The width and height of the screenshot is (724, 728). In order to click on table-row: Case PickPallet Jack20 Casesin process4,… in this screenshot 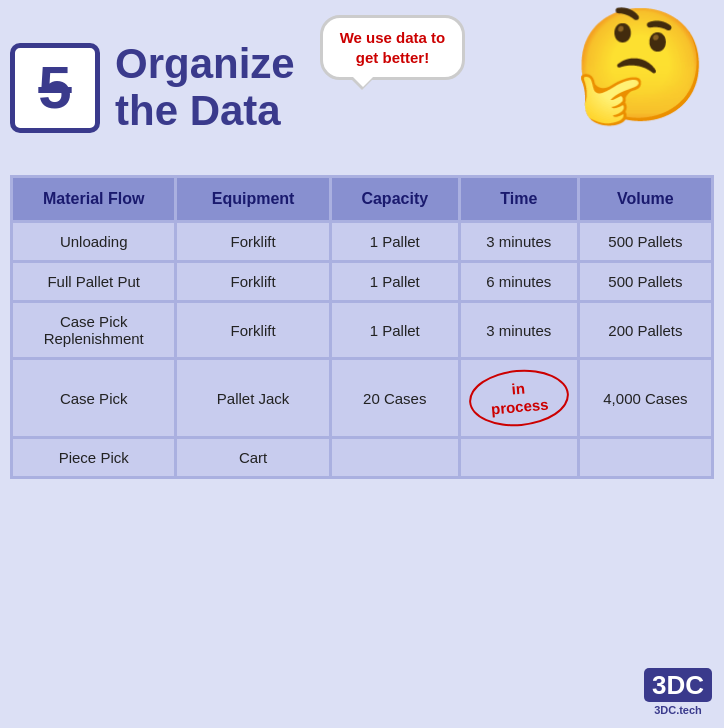, I will do `click(362, 398)`.